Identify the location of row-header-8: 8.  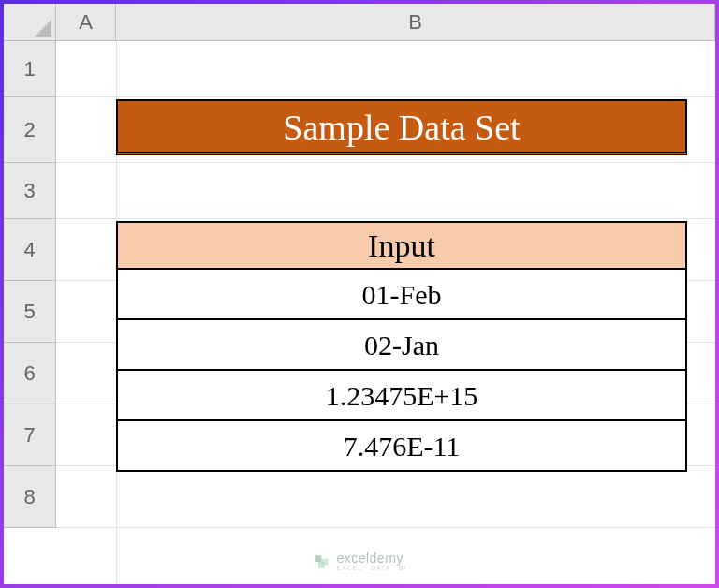
(30, 497).